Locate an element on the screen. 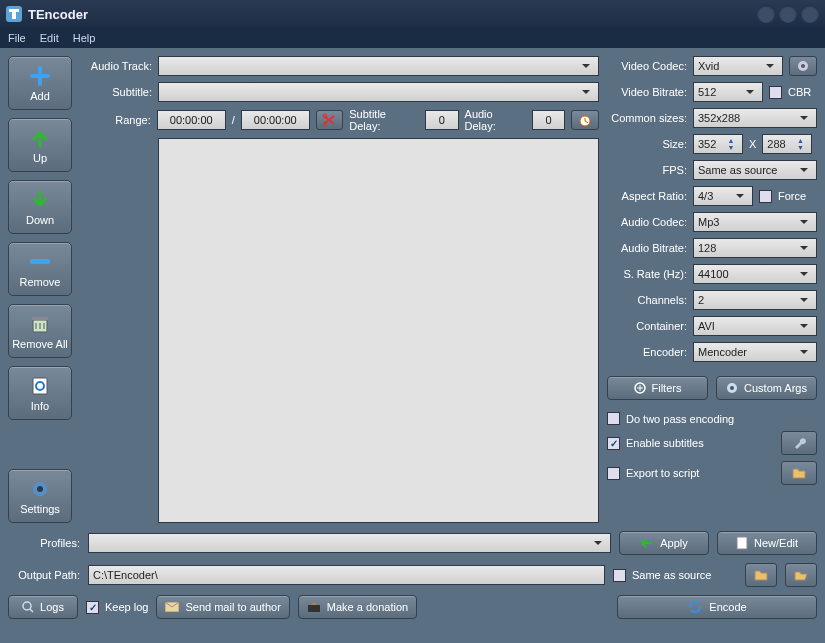 The image size is (825, 643). folder-open-icon is located at coordinates (801, 575).